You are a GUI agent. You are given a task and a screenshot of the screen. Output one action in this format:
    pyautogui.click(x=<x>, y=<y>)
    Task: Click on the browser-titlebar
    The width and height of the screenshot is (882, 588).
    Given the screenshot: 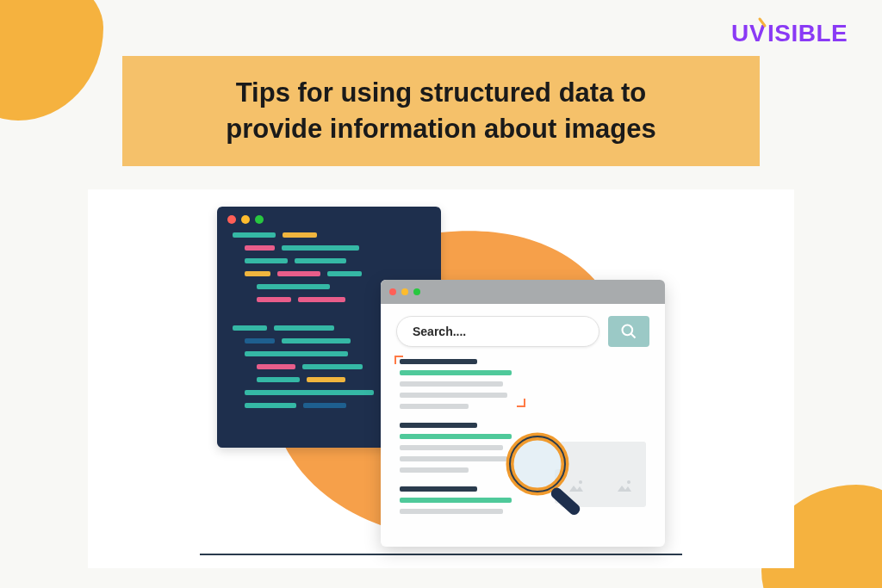 What is the action you would take?
    pyautogui.click(x=523, y=292)
    